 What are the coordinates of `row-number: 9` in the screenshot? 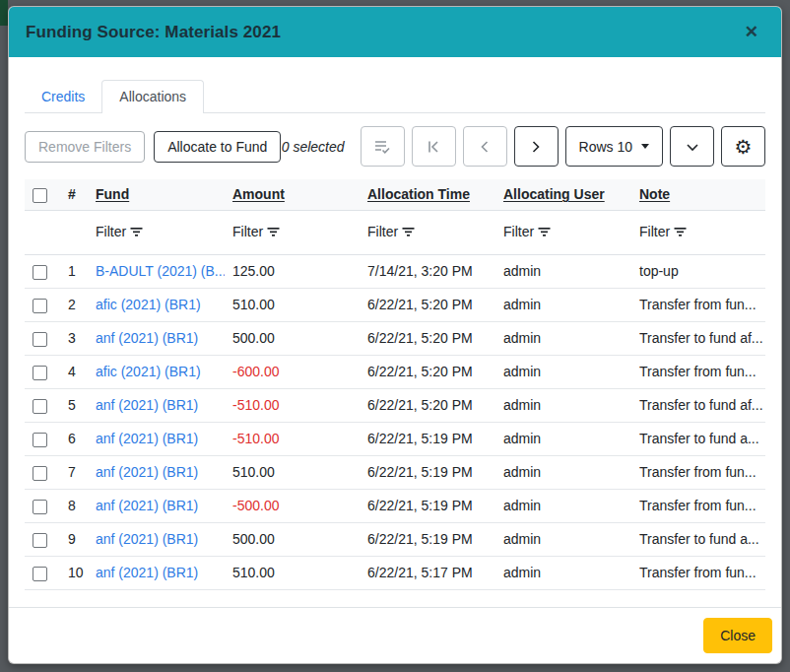 It's located at (74, 539).